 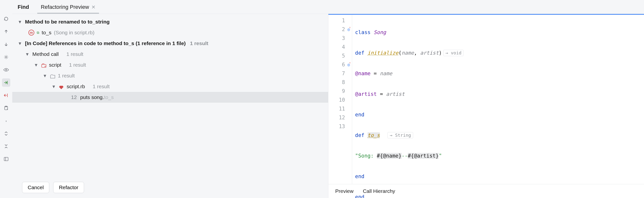 I want to click on param: name, so click(x=408, y=53).